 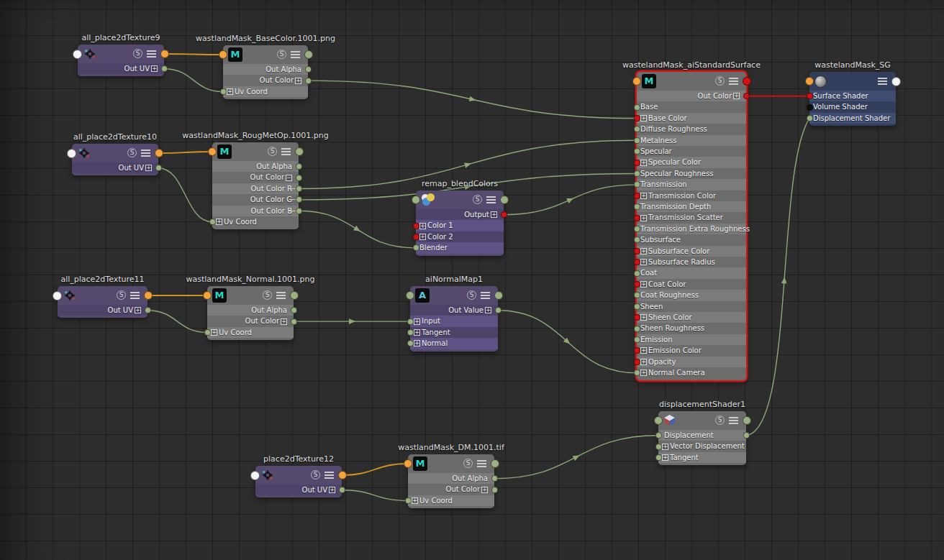 What do you see at coordinates (853, 99) in the screenshot?
I see `node-sg: Surface ShaderVolume ShaderDisplacement …` at bounding box center [853, 99].